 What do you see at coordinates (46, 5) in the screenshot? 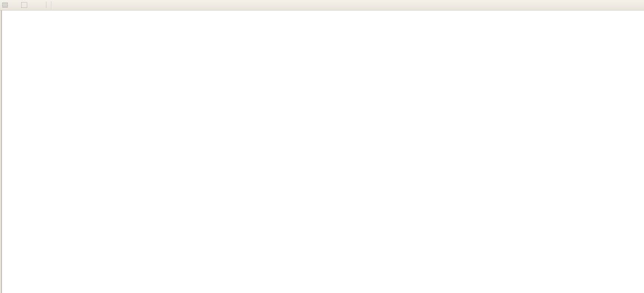
I see `toolbar-drag-handle` at bounding box center [46, 5].